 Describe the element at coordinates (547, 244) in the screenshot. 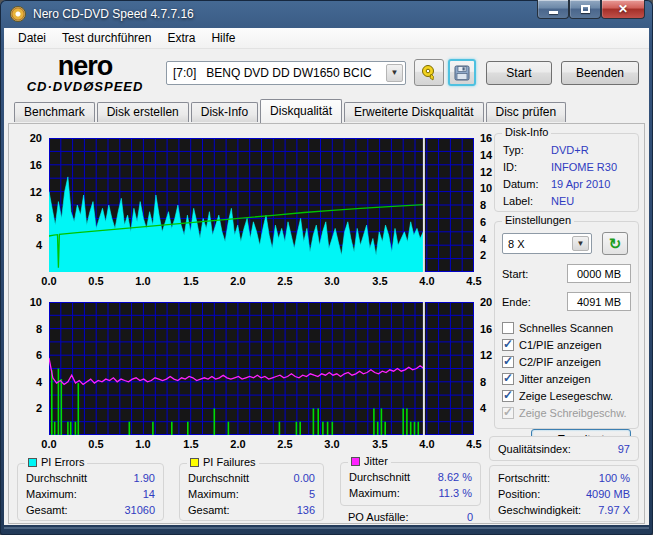

I see `speed-select: 8 X ▼` at that location.